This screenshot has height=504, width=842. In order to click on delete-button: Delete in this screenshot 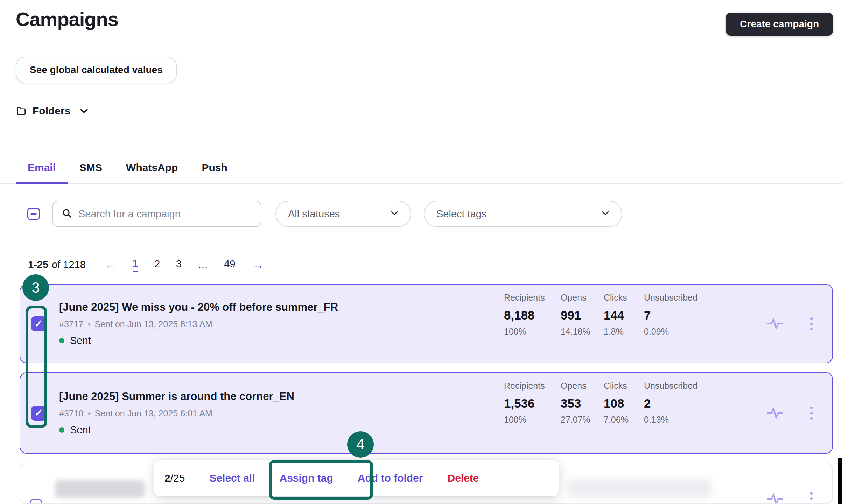, I will do `click(463, 478)`.